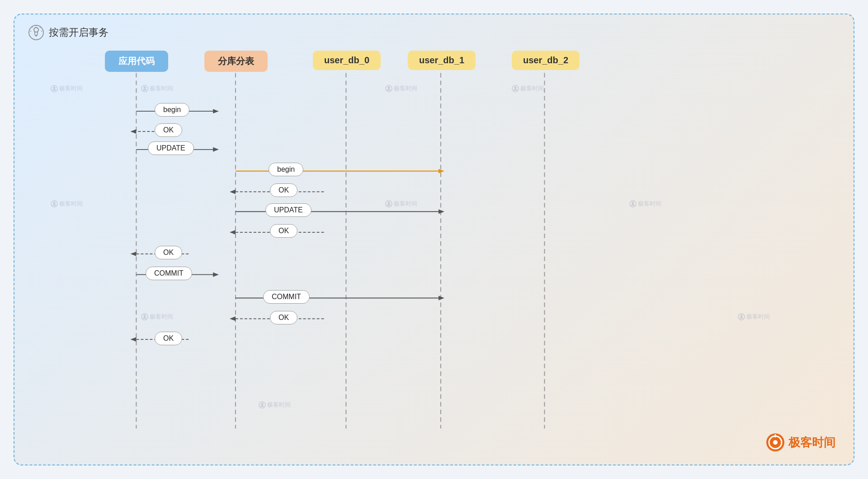 The image size is (868, 479). What do you see at coordinates (79, 33) in the screenshot?
I see `page-title: 按需开启事务` at bounding box center [79, 33].